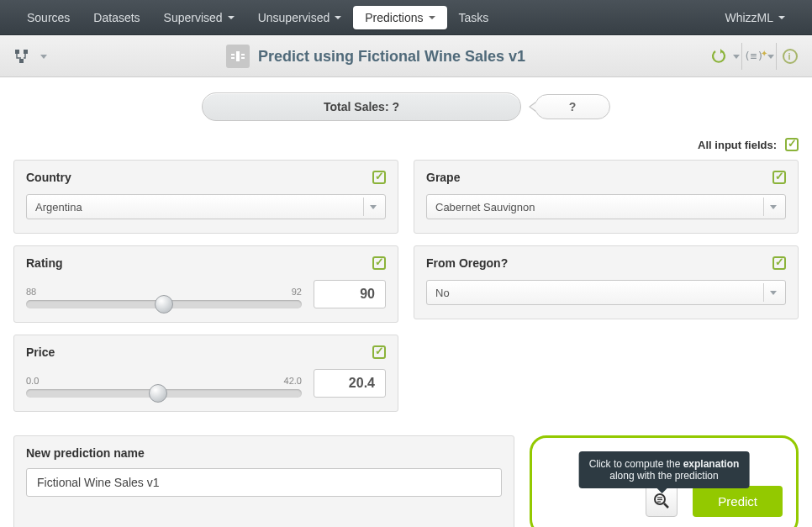  I want to click on nav-item-label: Predictions, so click(393, 18).